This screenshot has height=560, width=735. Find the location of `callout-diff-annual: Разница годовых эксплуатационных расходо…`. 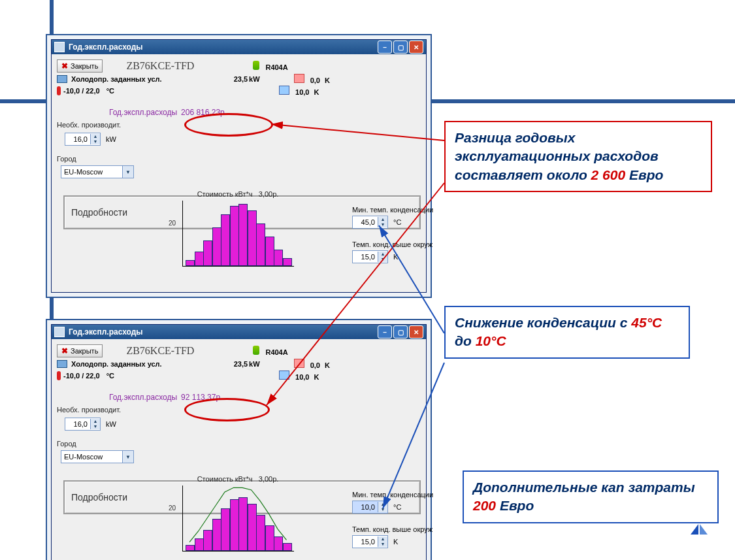

callout-diff-annual: Разница годовых эксплуатационных расходо… is located at coordinates (578, 157).